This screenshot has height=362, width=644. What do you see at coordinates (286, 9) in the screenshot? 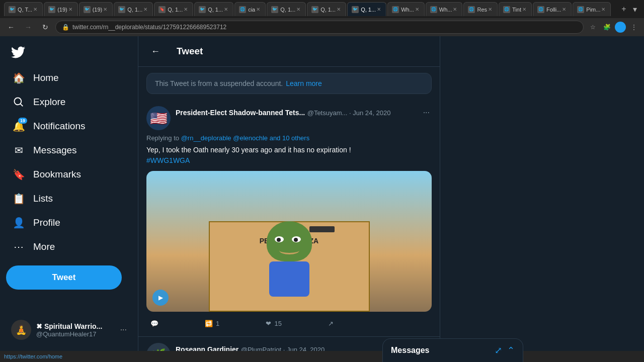
I see `browser-tab-8: 🐦Q, 1...✕` at bounding box center [286, 9].